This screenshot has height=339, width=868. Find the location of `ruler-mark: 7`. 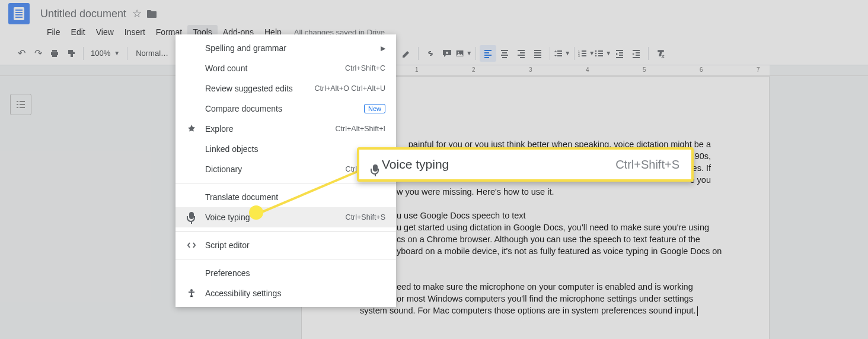

ruler-mark: 7 is located at coordinates (758, 70).